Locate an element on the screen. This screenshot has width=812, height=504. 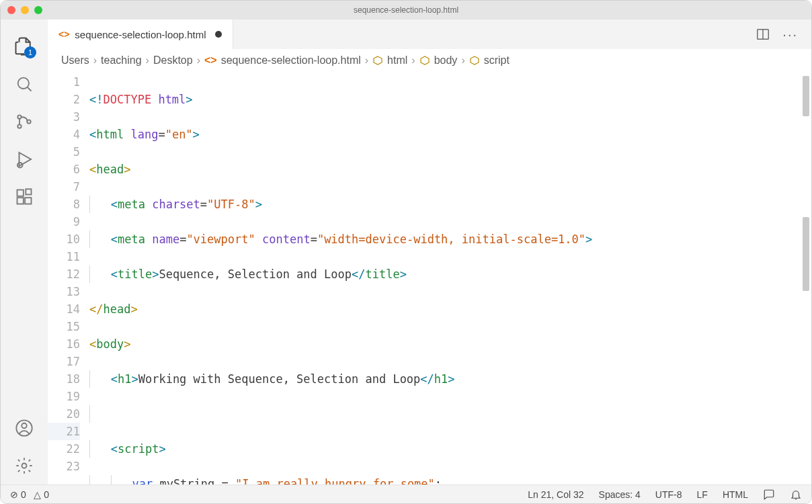
breadcrumbs: Users › teaching › Desktop › <> sequence… is located at coordinates (430, 60).